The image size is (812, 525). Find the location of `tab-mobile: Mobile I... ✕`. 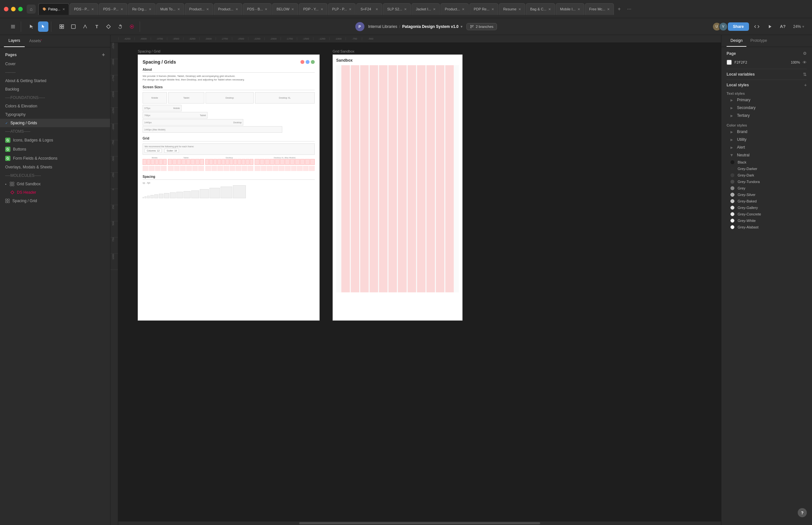

tab-mobile: Mobile I... ✕ is located at coordinates (570, 9).